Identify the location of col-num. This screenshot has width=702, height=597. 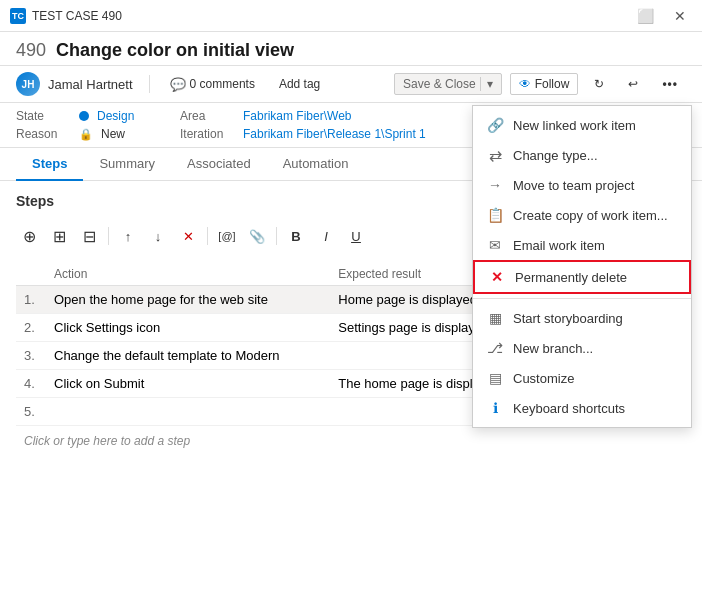
(31, 274).